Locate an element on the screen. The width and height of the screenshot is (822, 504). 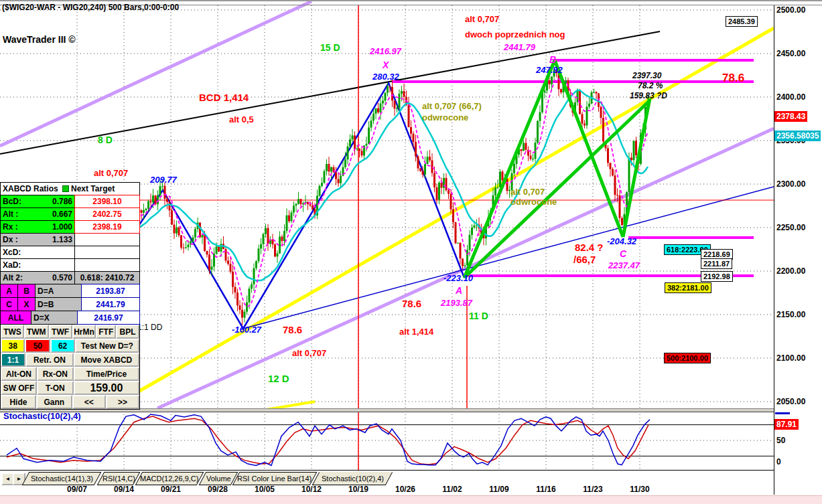
panel-button-159-00: 159.00 is located at coordinates (107, 388).